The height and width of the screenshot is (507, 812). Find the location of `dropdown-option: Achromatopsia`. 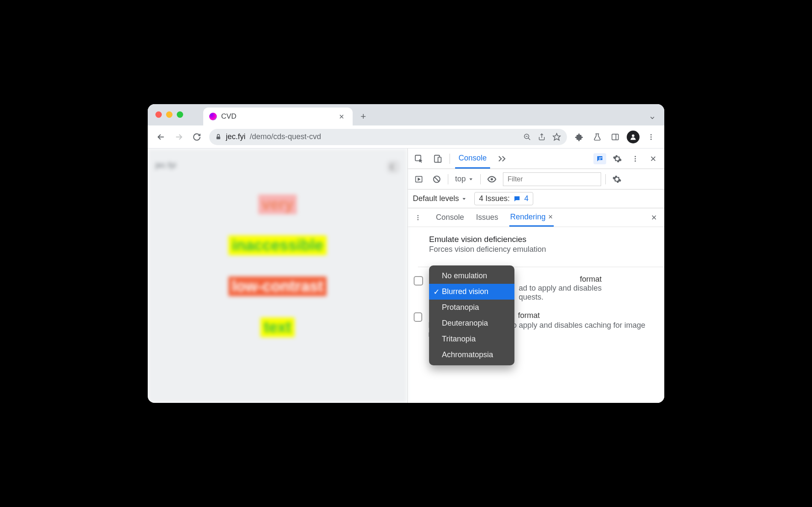

dropdown-option: Achromatopsia is located at coordinates (472, 355).